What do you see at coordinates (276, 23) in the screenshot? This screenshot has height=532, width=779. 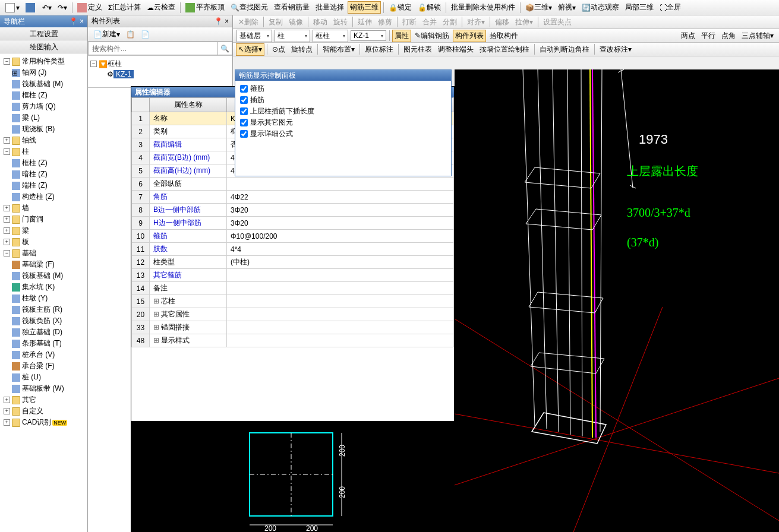 I see `copy-btn: 复制` at bounding box center [276, 23].